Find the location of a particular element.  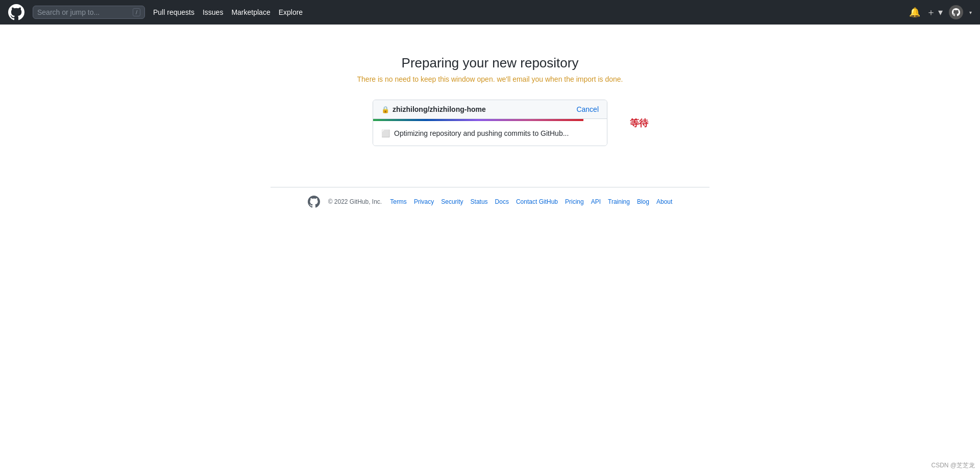

repo-card: 🔒 zhizhilong/zhizhilong-home Cancel ⬜ Op… is located at coordinates (490, 123).